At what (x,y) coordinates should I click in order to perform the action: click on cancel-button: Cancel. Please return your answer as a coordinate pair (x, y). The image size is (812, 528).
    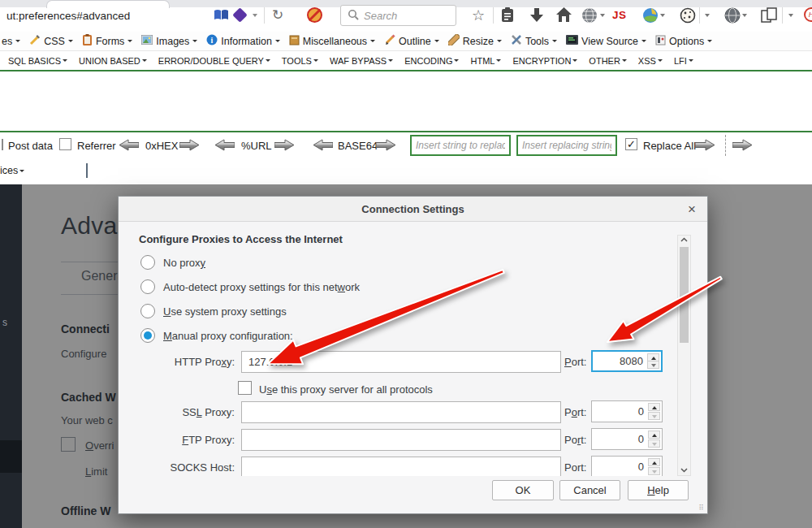
    Looking at the image, I should click on (590, 491).